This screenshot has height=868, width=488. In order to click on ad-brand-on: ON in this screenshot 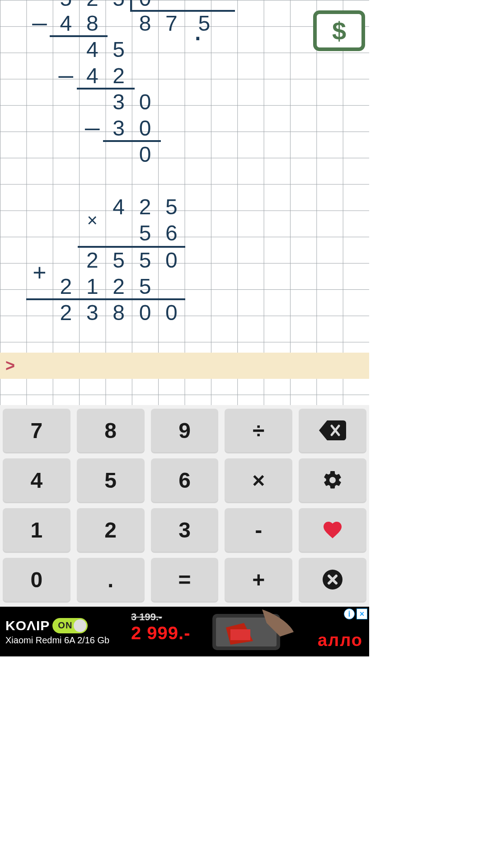, I will do `click(65, 626)`.